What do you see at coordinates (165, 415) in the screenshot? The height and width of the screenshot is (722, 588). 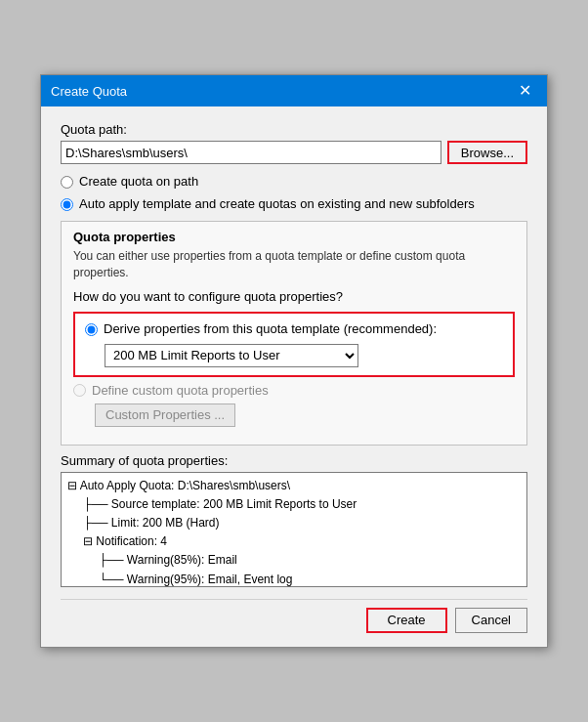 I see `custom-properties-button: Custom Properties ...` at bounding box center [165, 415].